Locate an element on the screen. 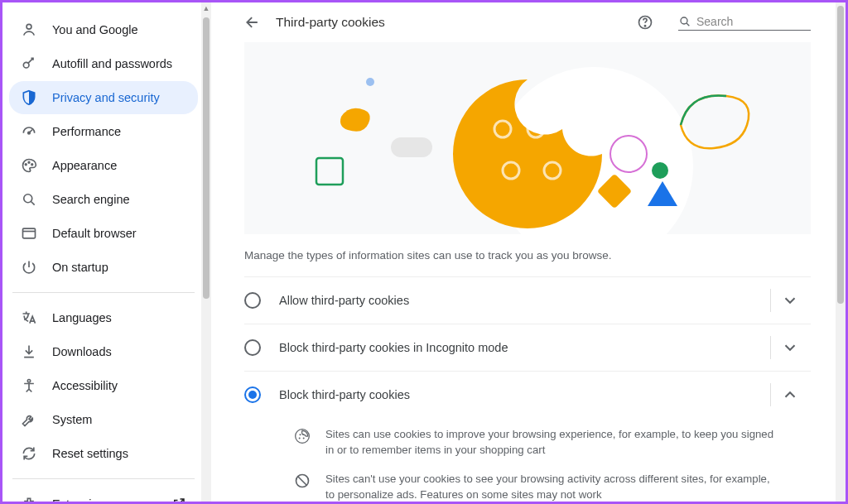 The image size is (848, 504). sidebar-item-label: Search engine is located at coordinates (91, 199).